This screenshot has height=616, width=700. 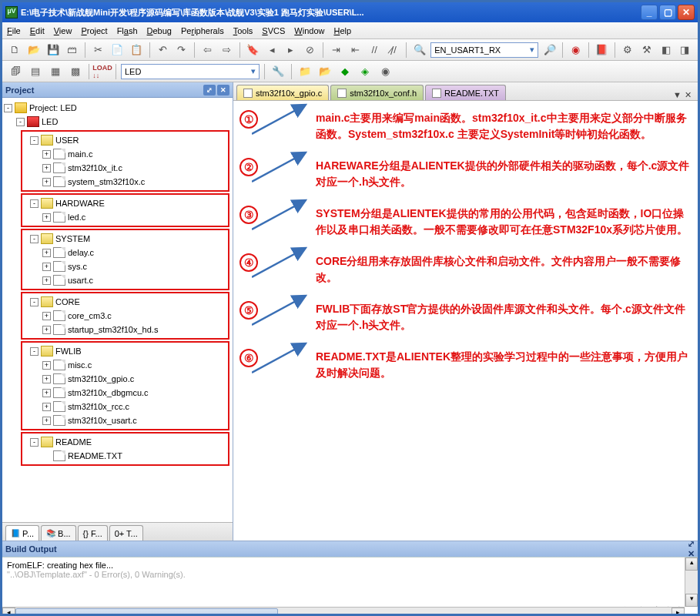 What do you see at coordinates (203, 31) in the screenshot?
I see `menu-peripherals: Peripherals` at bounding box center [203, 31].